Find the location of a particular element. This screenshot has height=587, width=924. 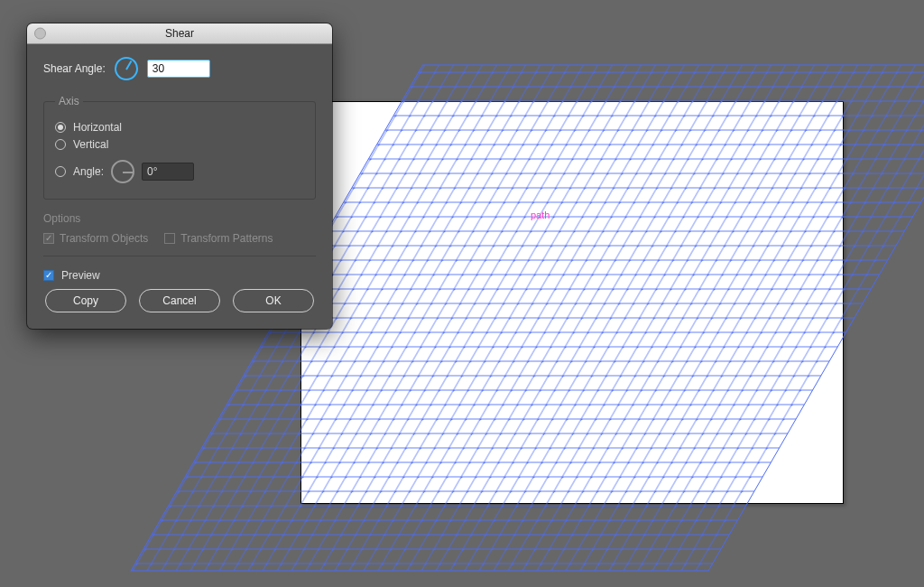

transform-patterns-option: Transform Patterns is located at coordinates (218, 238).